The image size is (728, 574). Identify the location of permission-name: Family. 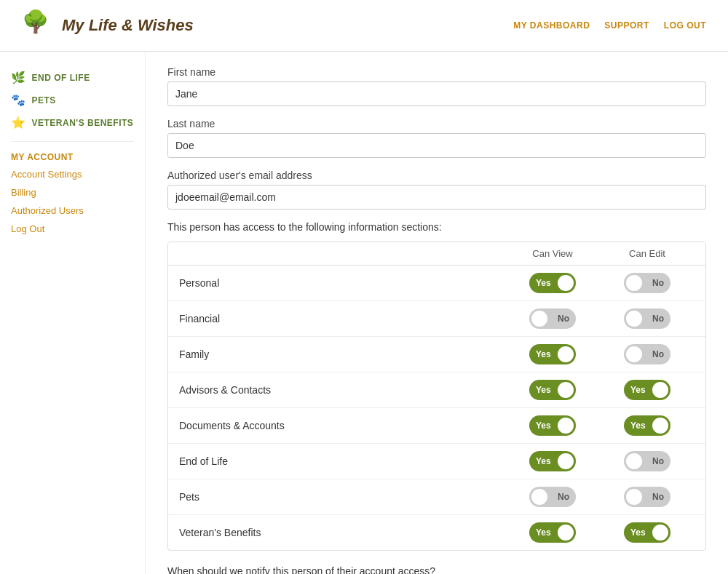
(342, 354).